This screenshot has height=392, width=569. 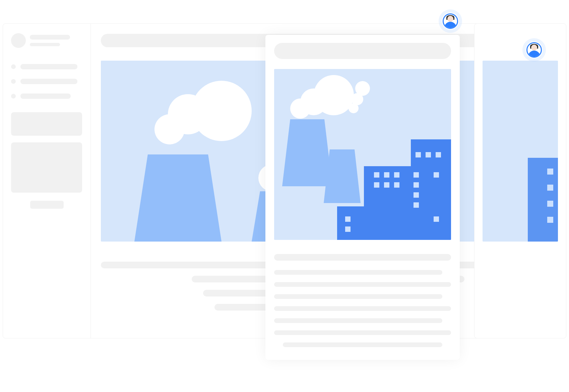 I want to click on sidebar, so click(x=47, y=181).